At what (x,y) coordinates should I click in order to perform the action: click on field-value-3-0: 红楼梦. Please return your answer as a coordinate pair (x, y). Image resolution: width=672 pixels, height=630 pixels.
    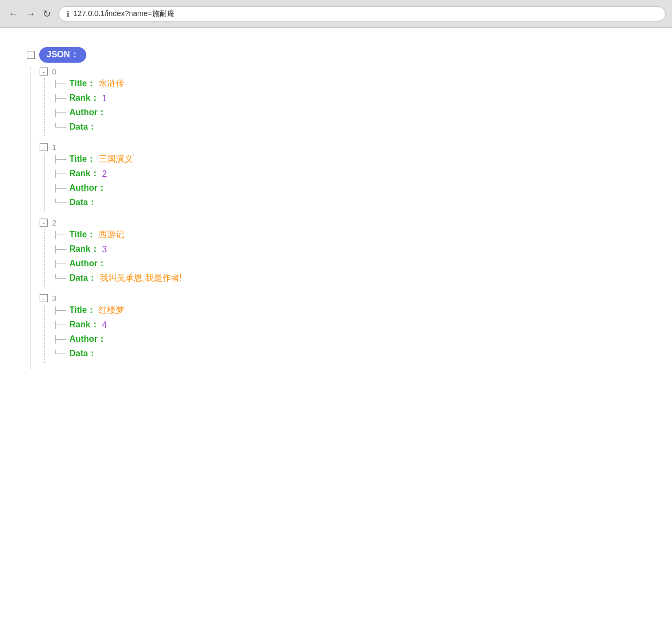
    Looking at the image, I should click on (111, 311).